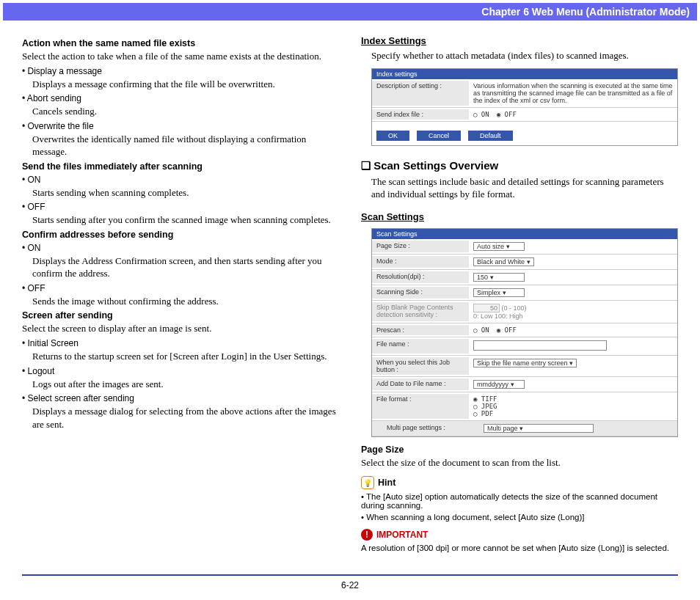 The height and width of the screenshot is (600, 700). Describe the element at coordinates (525, 56) in the screenshot. I see `index-settings-desc: Specify whether to attach metadata (inde…` at that location.